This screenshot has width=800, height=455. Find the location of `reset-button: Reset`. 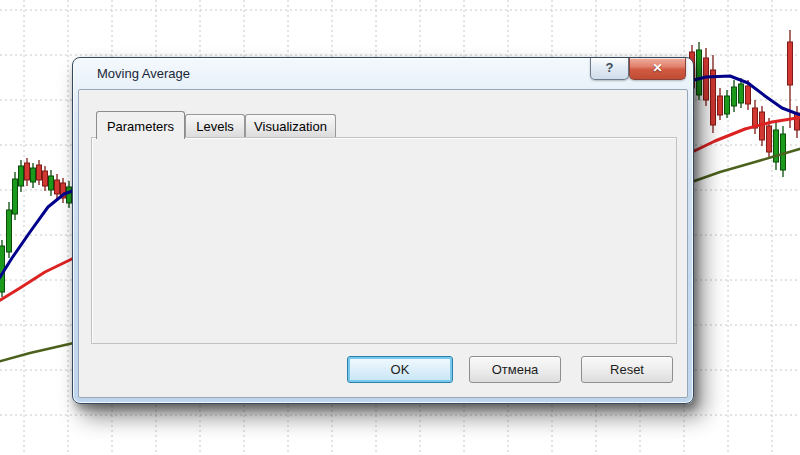

reset-button: Reset is located at coordinates (627, 370).